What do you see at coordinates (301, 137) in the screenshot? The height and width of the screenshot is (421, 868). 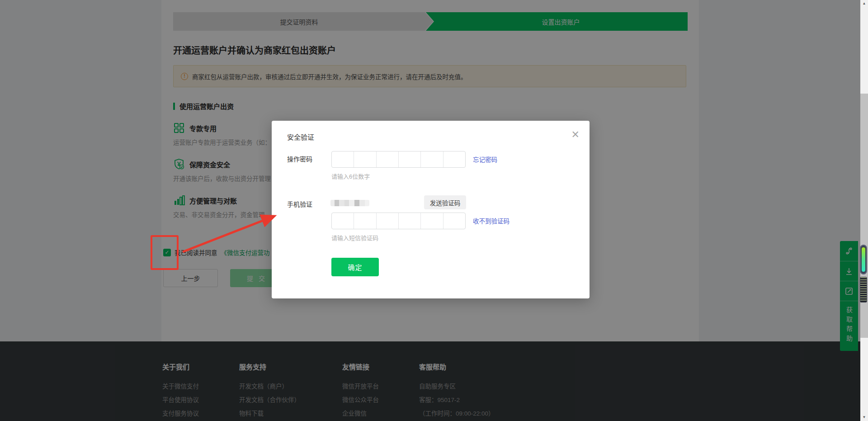 I see `modal-title: 安全验证` at bounding box center [301, 137].